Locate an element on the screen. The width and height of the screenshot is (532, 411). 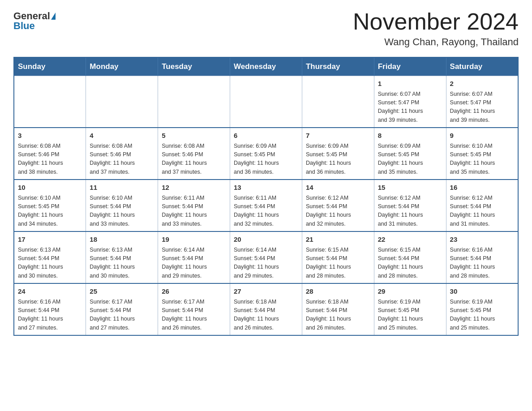
calendar-week-2: 3Sunrise: 6:08 AMSunset: 5:46 PMDaylight… is located at coordinates (266, 154).